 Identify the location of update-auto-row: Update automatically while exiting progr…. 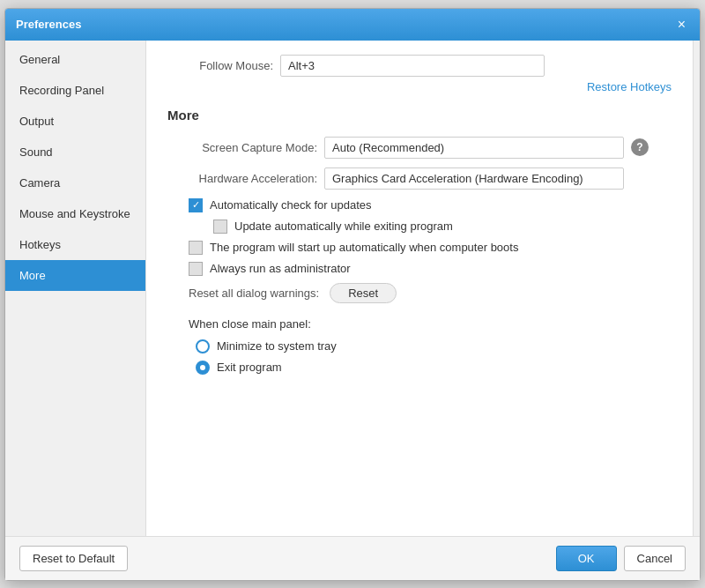
(442, 227).